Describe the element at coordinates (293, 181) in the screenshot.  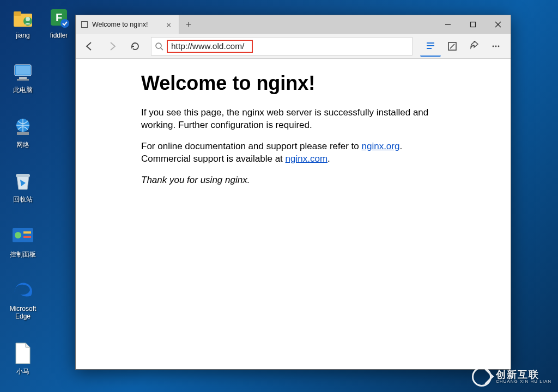
I see `page-thanks: Thank you for using nginx.` at that location.